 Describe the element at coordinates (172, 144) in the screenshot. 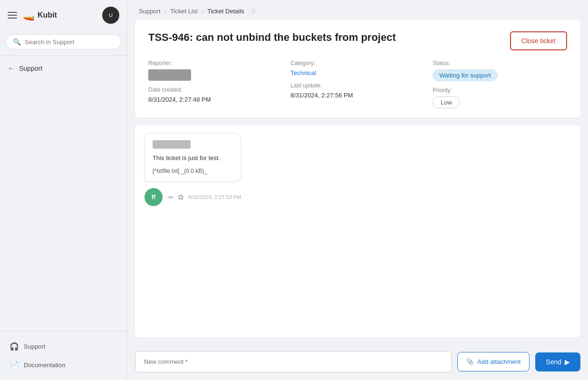

I see `comment-author-bar` at that location.